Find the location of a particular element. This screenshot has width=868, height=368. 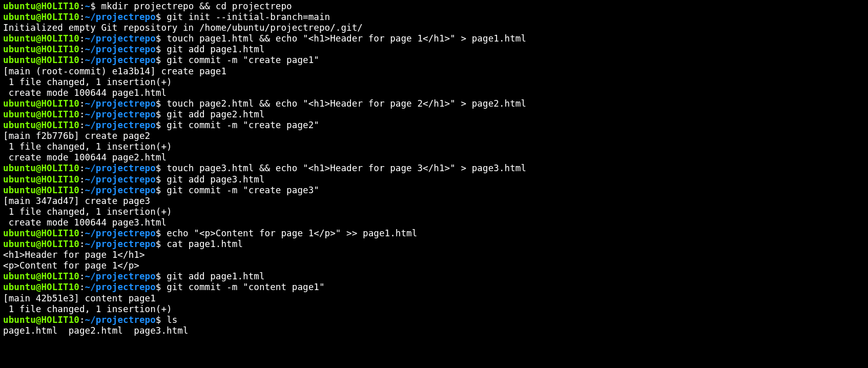

terminal-line: ubuntu@HOLIT10:~/projectrepo$ git init -… is located at coordinates (434, 17).